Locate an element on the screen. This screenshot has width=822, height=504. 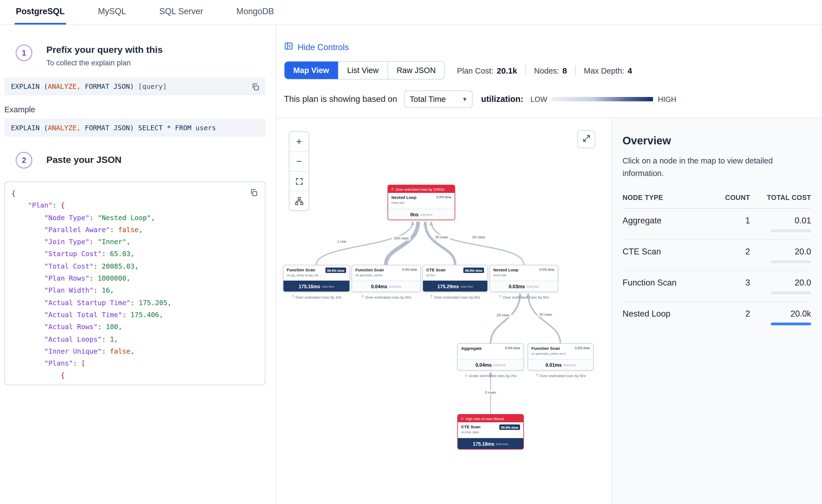
map-toolbar: +− is located at coordinates (299, 171).